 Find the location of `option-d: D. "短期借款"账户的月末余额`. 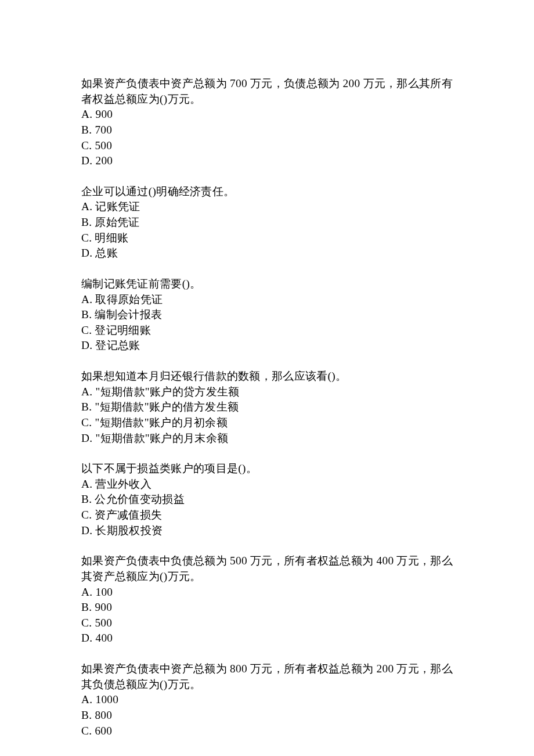

option-d: D. "短期借款"账户的月末余额 is located at coordinates (267, 439).